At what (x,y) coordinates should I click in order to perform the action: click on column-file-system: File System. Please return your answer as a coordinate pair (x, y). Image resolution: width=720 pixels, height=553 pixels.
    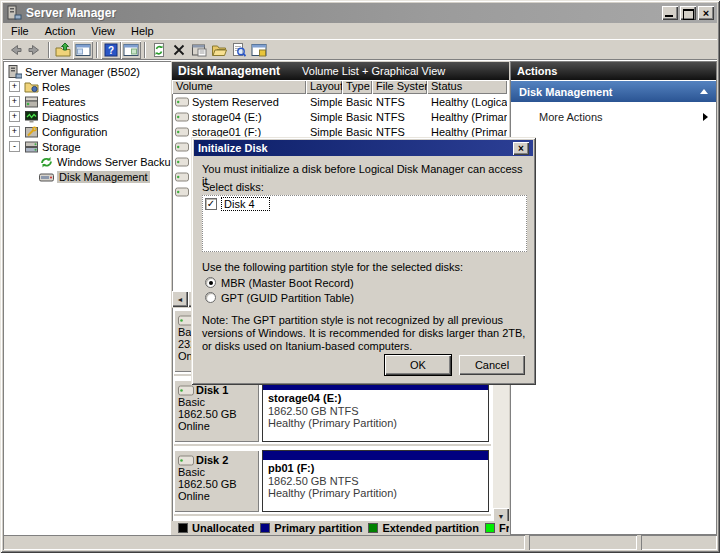
    Looking at the image, I should click on (400, 87).